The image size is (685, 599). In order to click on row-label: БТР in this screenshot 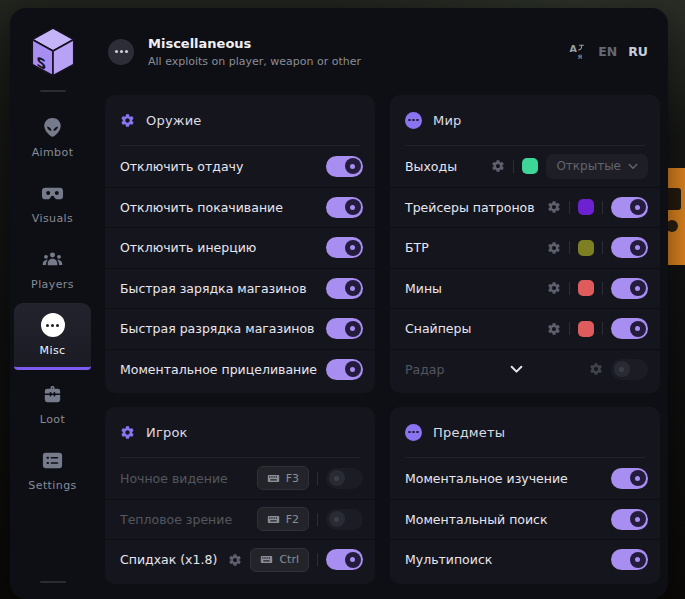, I will do `click(417, 248)`.